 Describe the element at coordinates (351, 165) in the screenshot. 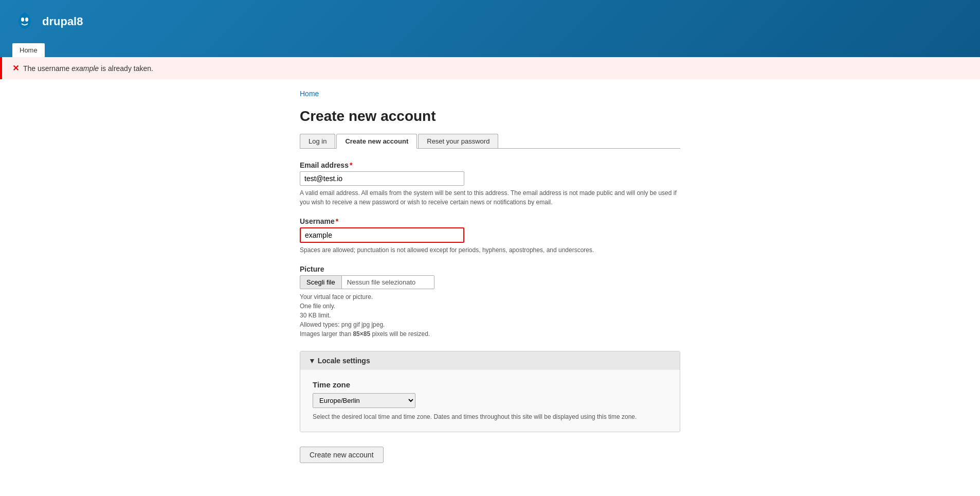

I see `email-required: *` at that location.